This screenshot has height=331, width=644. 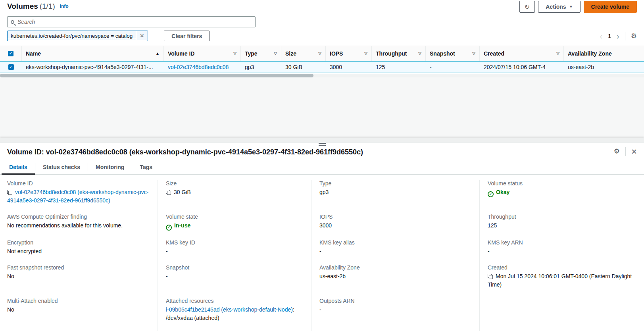 I want to click on field-multi-attach: Multi-Attach enabled No, so click(x=79, y=314).